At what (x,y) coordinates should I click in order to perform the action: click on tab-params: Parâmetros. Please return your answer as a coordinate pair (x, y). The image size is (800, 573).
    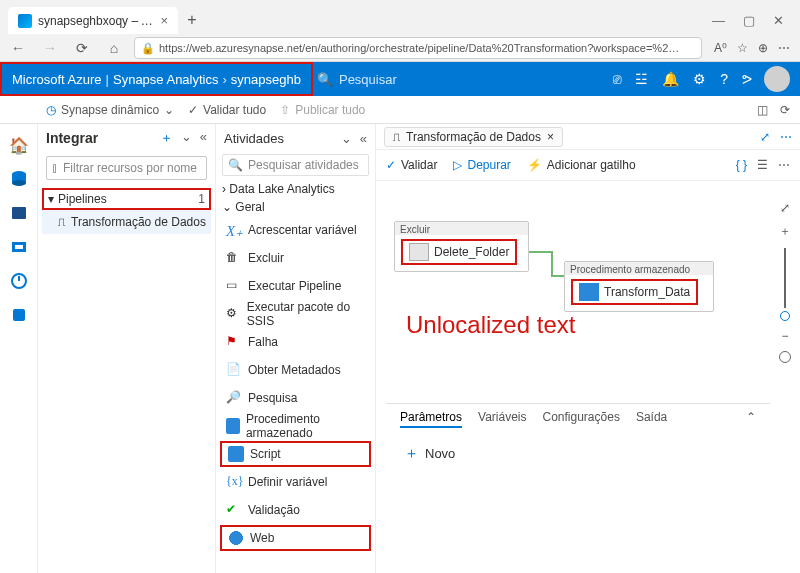
    Looking at the image, I should click on (431, 419).